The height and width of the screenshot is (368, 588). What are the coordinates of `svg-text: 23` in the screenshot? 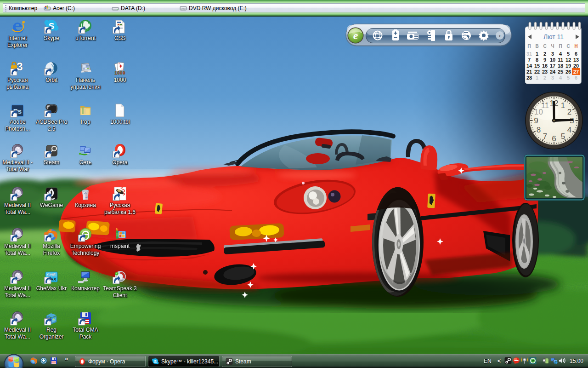 It's located at (545, 72).